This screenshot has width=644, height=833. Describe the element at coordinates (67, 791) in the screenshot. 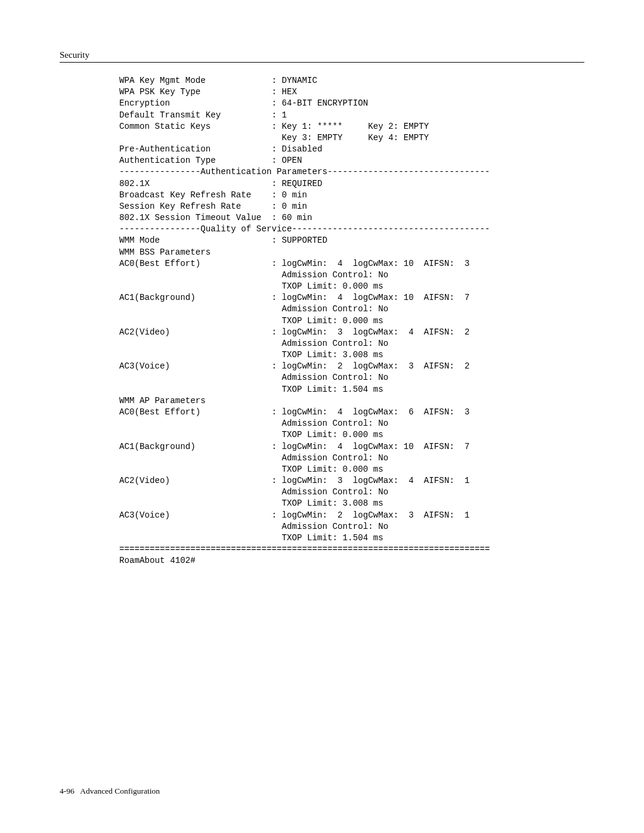

I see `page-number: 4-96` at that location.